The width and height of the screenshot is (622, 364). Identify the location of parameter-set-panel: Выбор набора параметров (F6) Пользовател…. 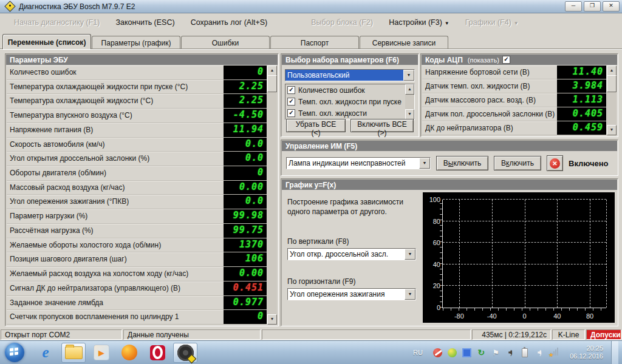
(350, 95).